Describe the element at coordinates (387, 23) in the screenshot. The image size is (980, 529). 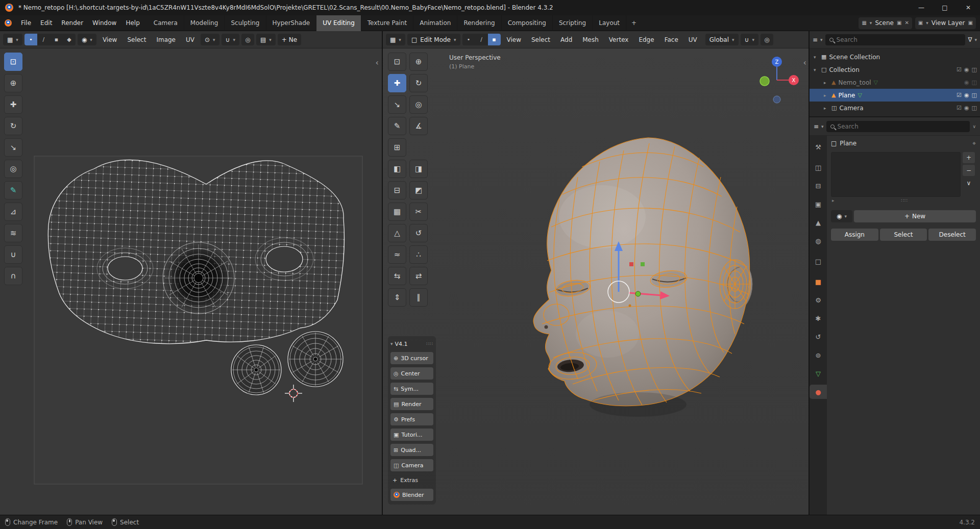
I see `tab-texture-paint: Texture Paint` at that location.